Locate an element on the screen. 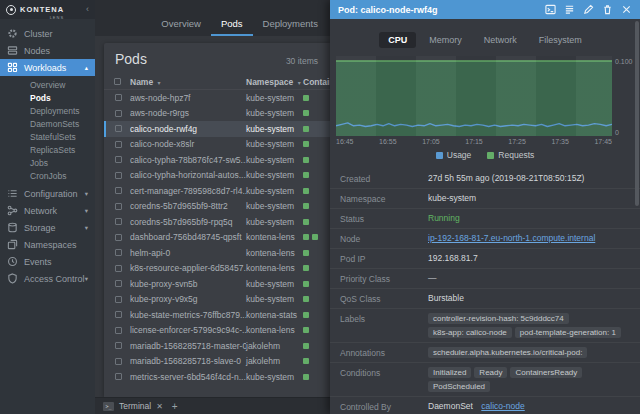  sidebar-item-cronjobs: CronJobs is located at coordinates (48, 176).